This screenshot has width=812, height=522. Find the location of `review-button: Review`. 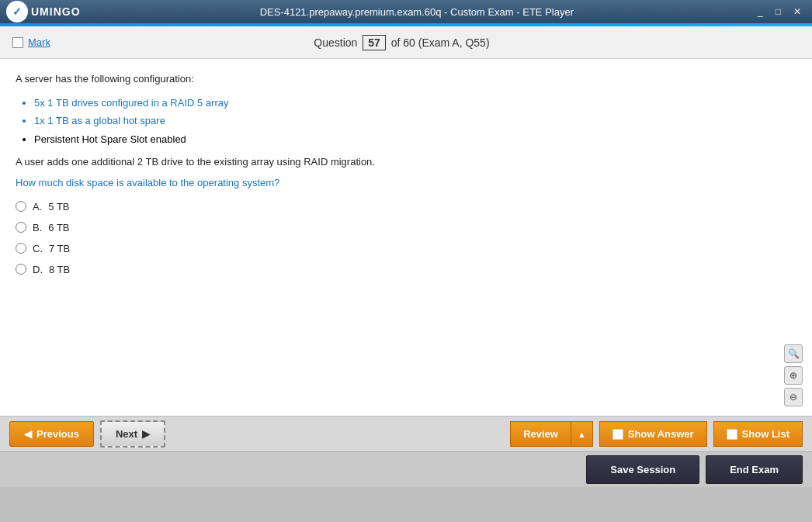

review-button: Review is located at coordinates (540, 434).